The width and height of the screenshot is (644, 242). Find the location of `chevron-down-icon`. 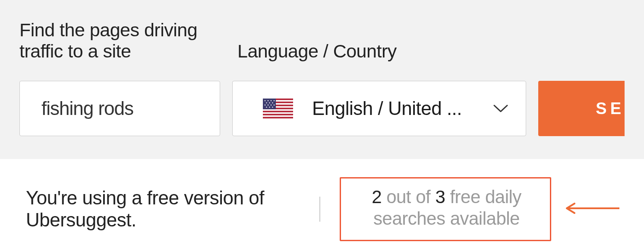

chevron-down-icon is located at coordinates (501, 108).